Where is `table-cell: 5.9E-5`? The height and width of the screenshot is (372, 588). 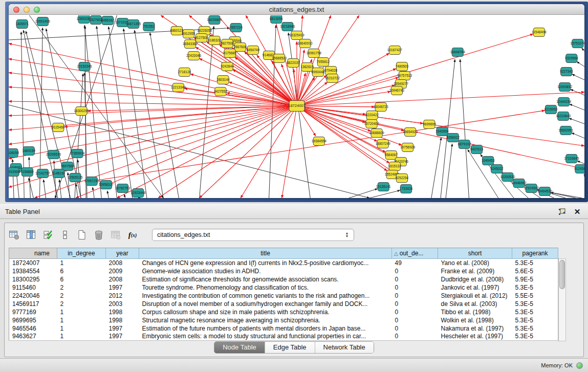
table-cell: 5.9E-5 is located at coordinates (535, 279).